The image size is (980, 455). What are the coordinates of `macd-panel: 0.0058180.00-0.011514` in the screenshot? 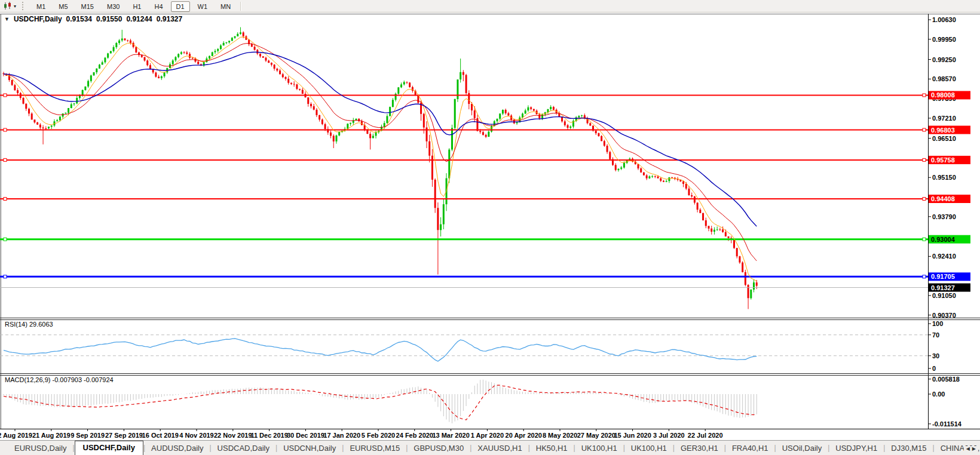 It's located at (483, 401).